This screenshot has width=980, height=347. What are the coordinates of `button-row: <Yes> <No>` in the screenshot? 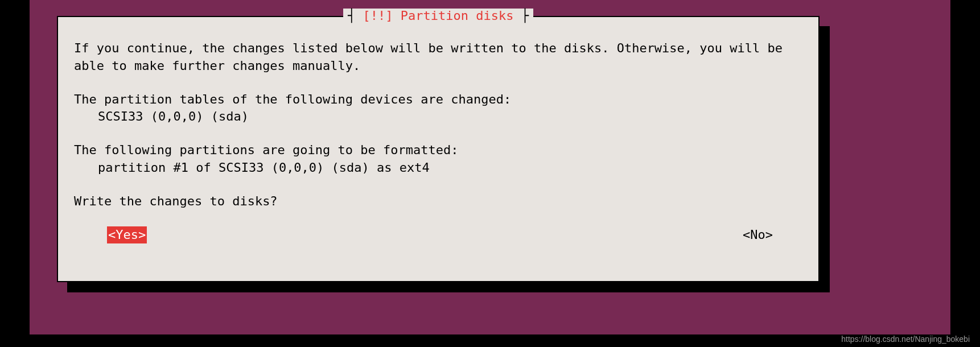 It's located at (438, 236).